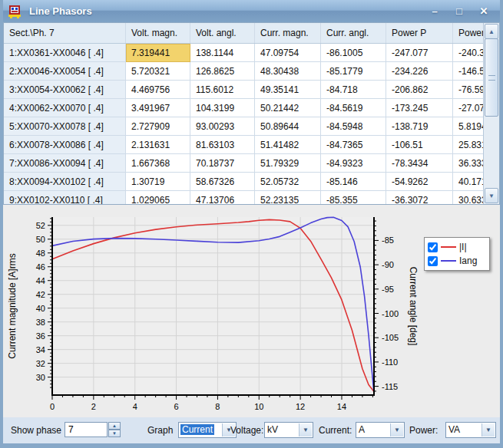 The image size is (503, 448). Describe the element at coordinates (223, 145) in the screenshot. I see `table-cell: 81.63103` at that location.